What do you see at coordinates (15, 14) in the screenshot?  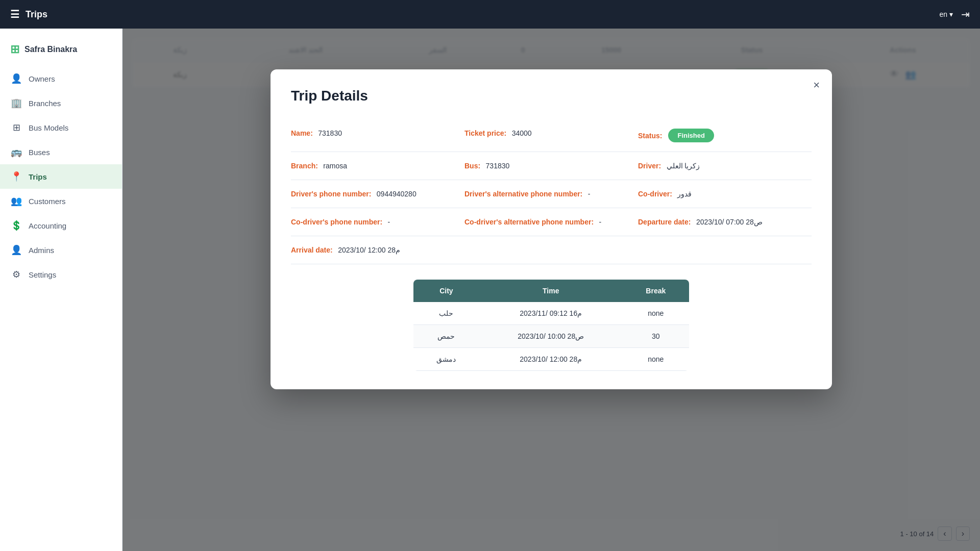 I see `menu-icon: ☰` at bounding box center [15, 14].